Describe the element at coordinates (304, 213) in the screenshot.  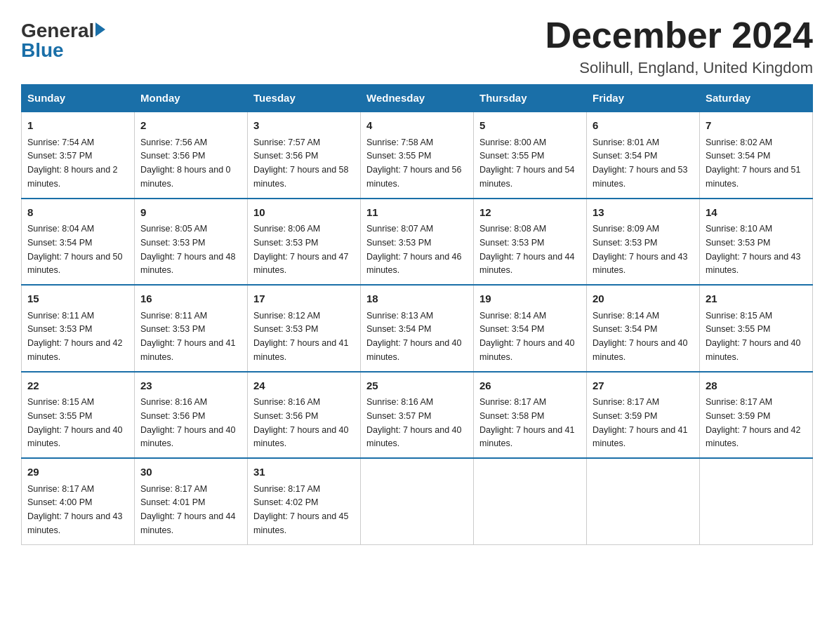
I see `day-number: 10` at that location.